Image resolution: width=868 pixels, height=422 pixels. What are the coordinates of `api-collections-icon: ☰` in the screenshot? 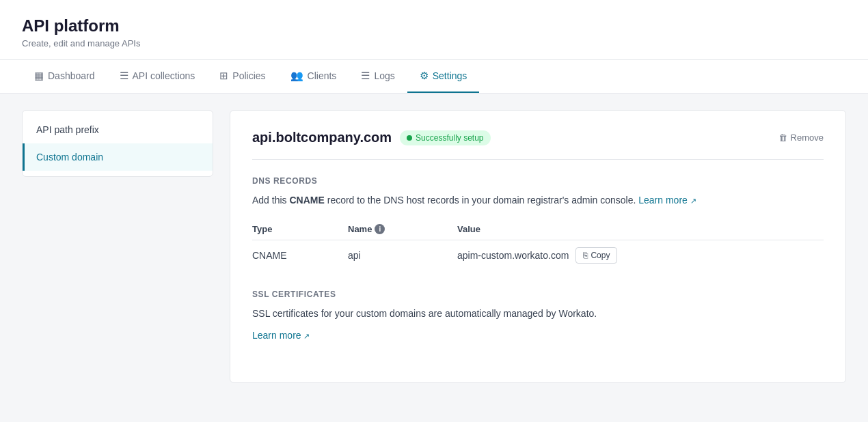 It's located at (124, 76).